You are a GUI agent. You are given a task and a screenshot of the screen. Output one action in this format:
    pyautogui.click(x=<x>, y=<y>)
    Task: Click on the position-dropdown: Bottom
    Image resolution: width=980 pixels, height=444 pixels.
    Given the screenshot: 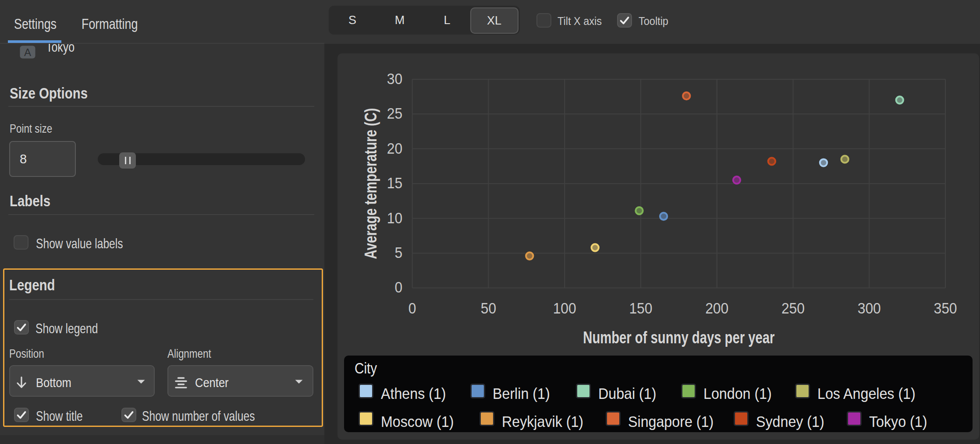 What is the action you would take?
    pyautogui.click(x=82, y=381)
    